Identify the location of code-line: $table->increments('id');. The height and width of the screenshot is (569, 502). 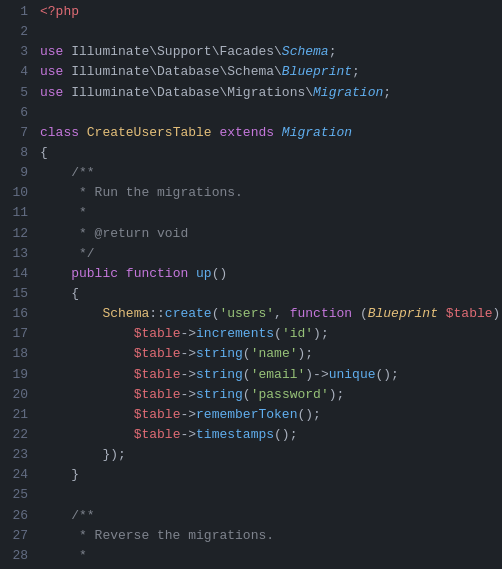
(269, 334).